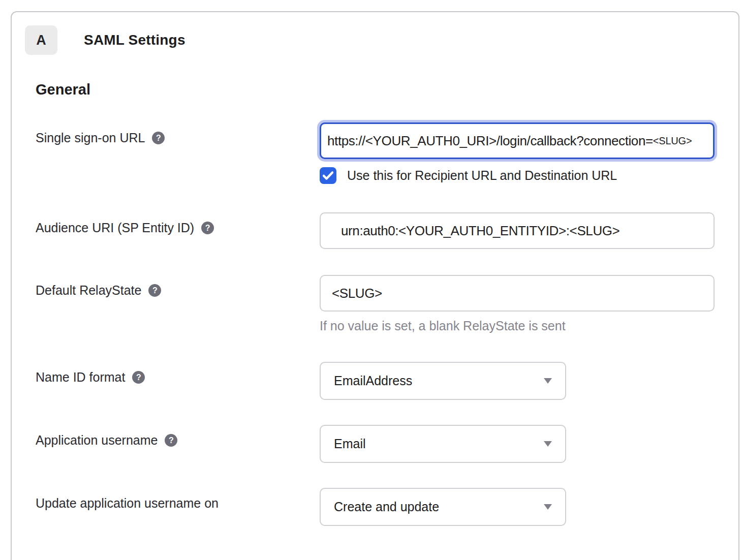  What do you see at coordinates (41, 40) in the screenshot?
I see `step-badge: A` at bounding box center [41, 40].